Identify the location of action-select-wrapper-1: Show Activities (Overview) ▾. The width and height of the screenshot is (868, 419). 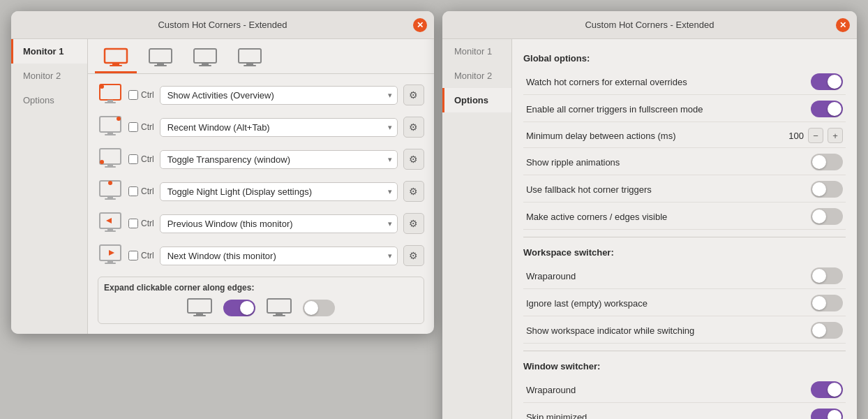
(279, 95).